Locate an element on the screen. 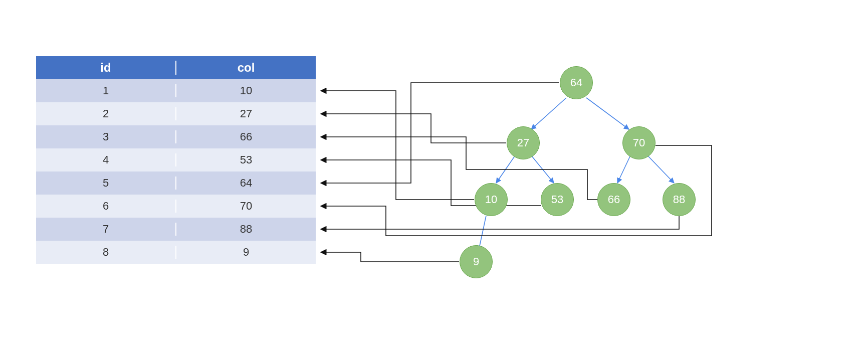 The image size is (868, 345). cell-id: 7 is located at coordinates (106, 229).